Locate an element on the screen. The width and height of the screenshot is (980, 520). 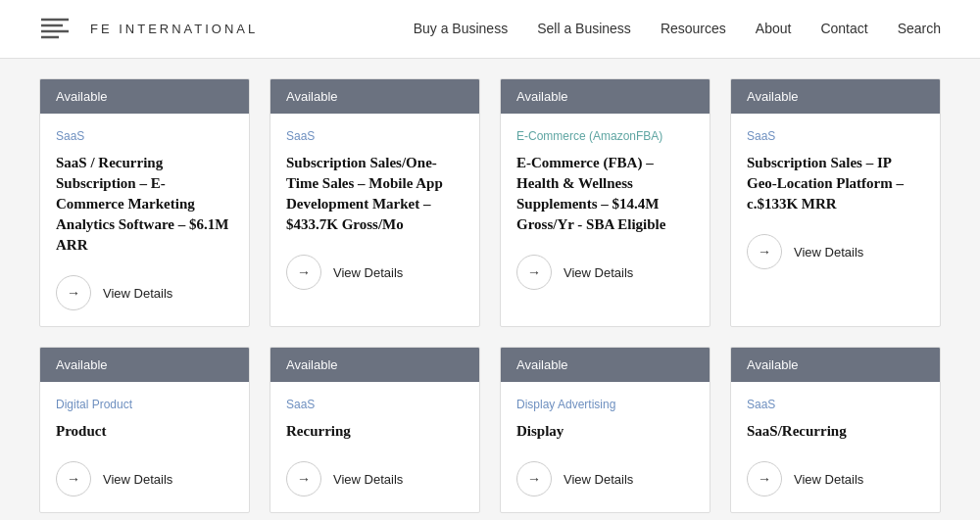
card-title: Subscription Sales – IP Geo-Location Pla… is located at coordinates (835, 184).